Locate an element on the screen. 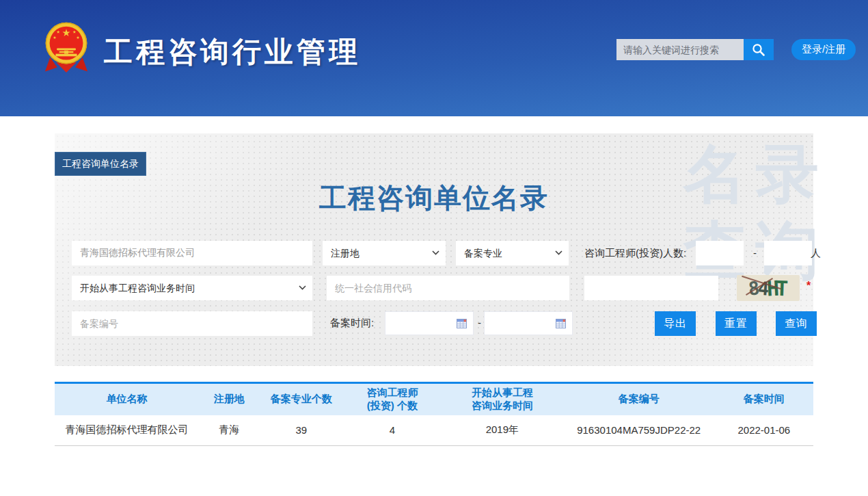  reset-button: 重置 is located at coordinates (736, 324).